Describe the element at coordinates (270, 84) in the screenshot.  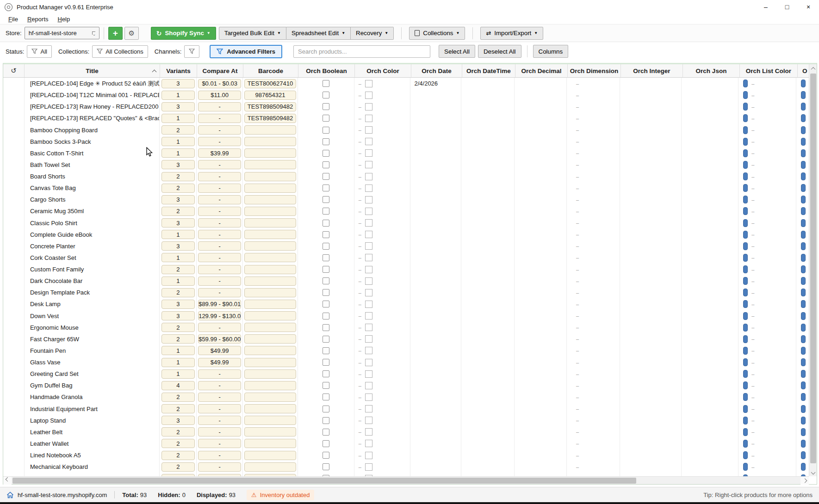
I see `barcode-box: TEST800627410` at that location.